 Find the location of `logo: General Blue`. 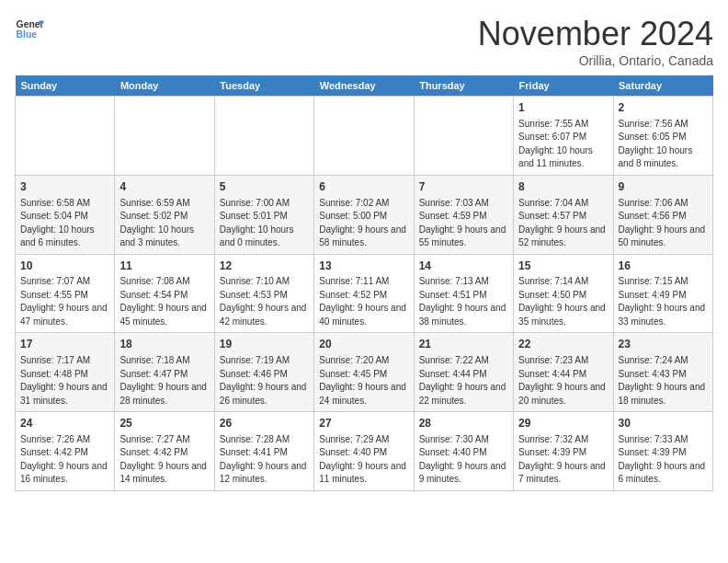

logo: General Blue is located at coordinates (29, 29).